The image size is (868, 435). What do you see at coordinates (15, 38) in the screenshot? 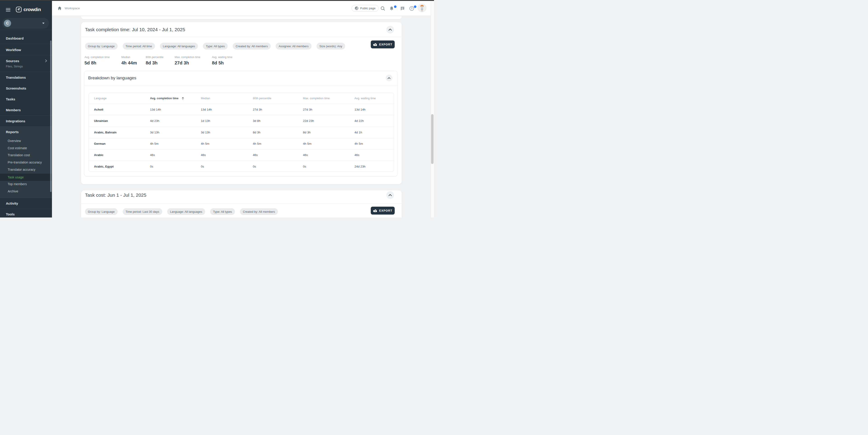
I see `sidebar-item-dashboard: Dashboard` at bounding box center [15, 38].